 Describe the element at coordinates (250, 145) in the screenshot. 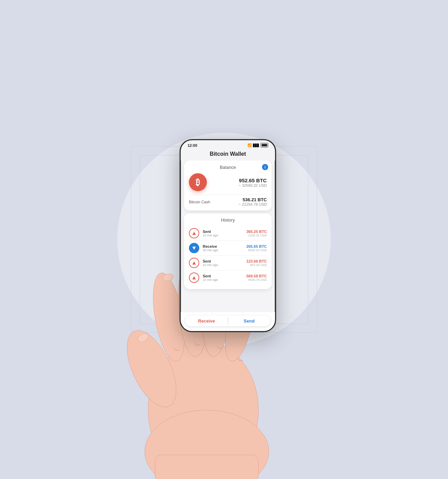

I see `wifi-icon: 📶` at that location.